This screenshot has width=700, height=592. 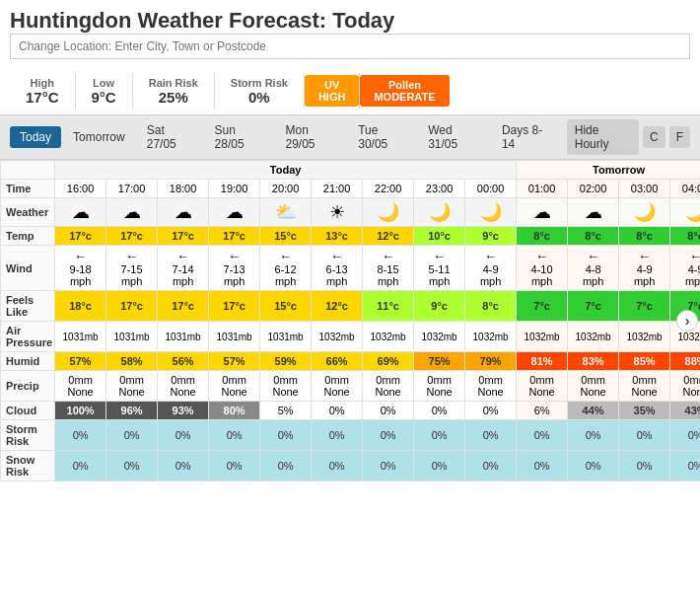 What do you see at coordinates (351, 237) in the screenshot?
I see `temp-row: Temp17°c17°c17°c17°c15°c13°c12°c10°c9°c8…` at bounding box center [351, 237].